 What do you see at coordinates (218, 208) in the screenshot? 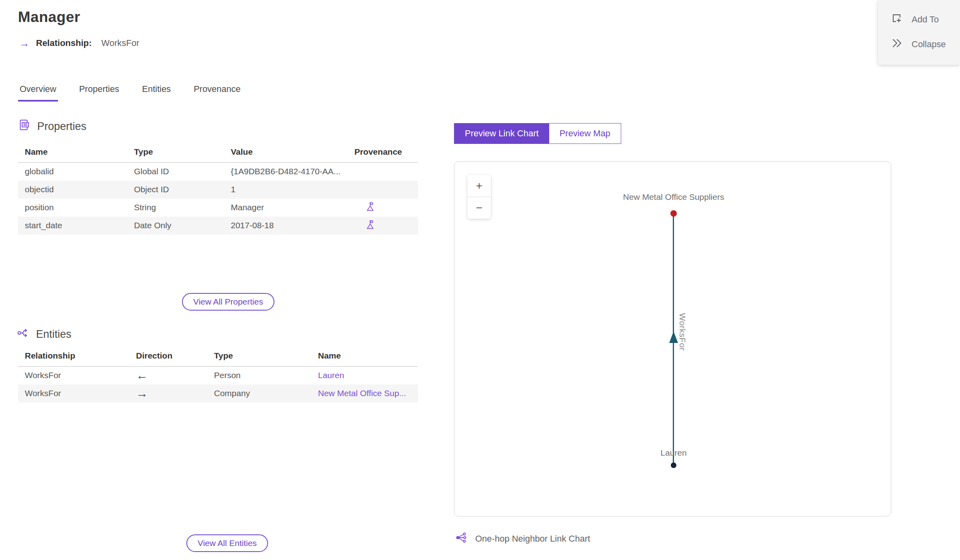
I see `property-row-position: position String Manager` at bounding box center [218, 208].